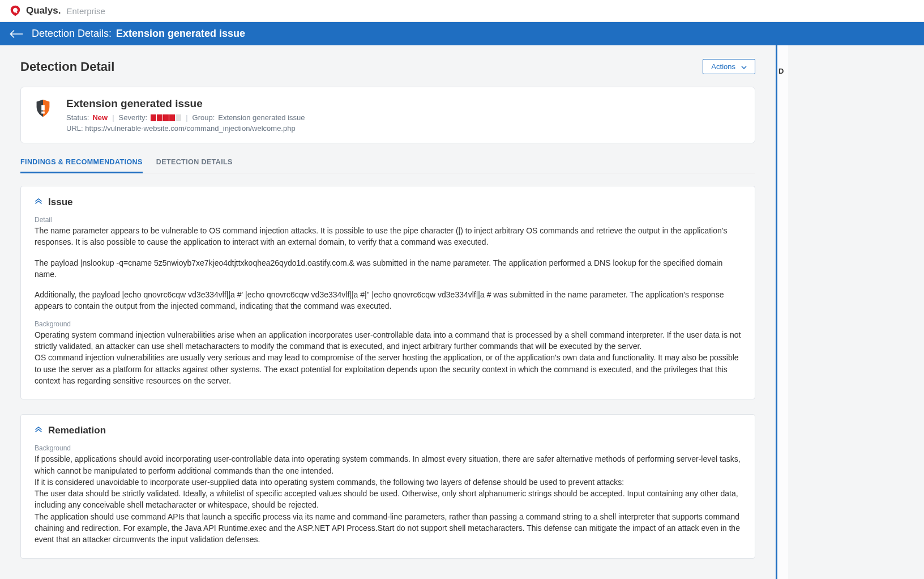  Describe the element at coordinates (388, 220) in the screenshot. I see `issue-detail-label: Detail` at that location.